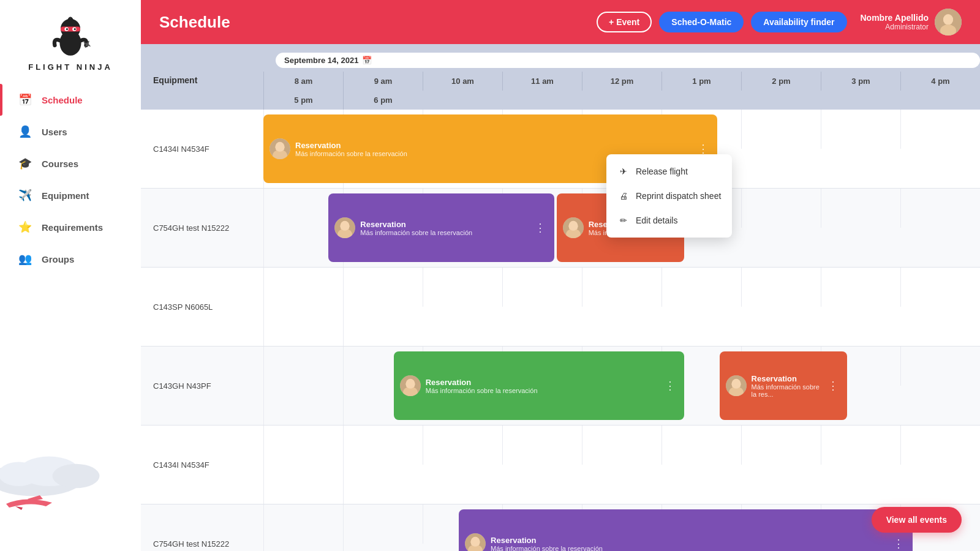 The height and width of the screenshot is (551, 980). I want to click on sidebar-item-users-label: Users, so click(55, 132).